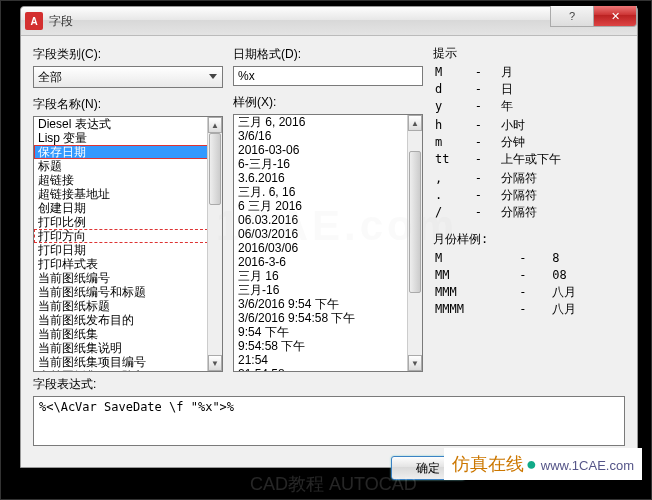 This screenshot has height=500, width=652. What do you see at coordinates (121, 264) in the screenshot?
I see `list-item: 打印样式表` at bounding box center [121, 264].